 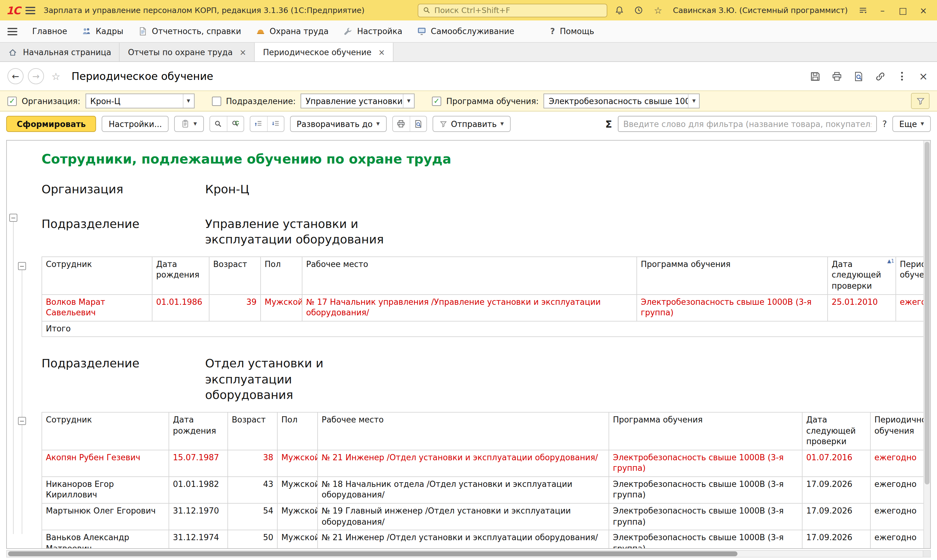 What do you see at coordinates (837, 539) in the screenshot?
I see `cell-next_check: 17.09.2026` at bounding box center [837, 539].